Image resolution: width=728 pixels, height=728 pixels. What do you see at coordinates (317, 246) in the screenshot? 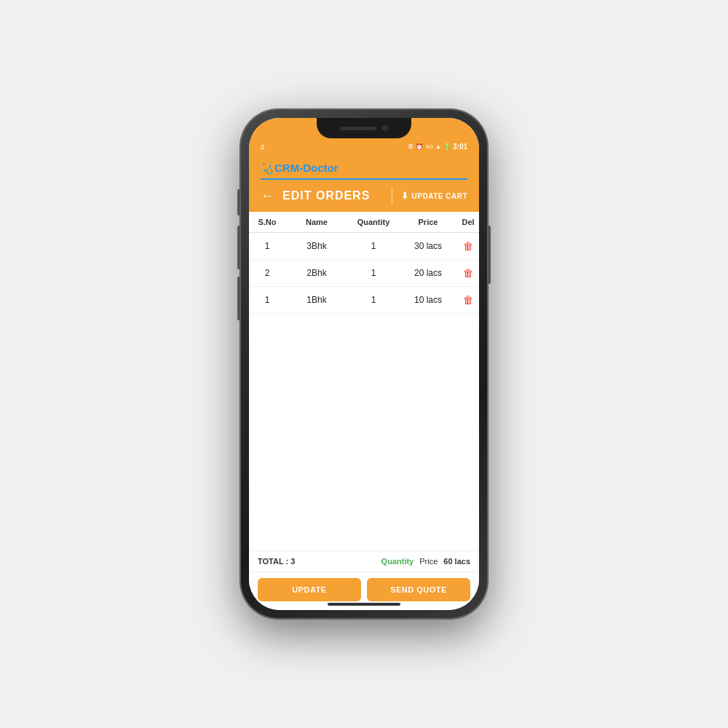
I see `cell-name-1: 3Bhk` at bounding box center [317, 246].